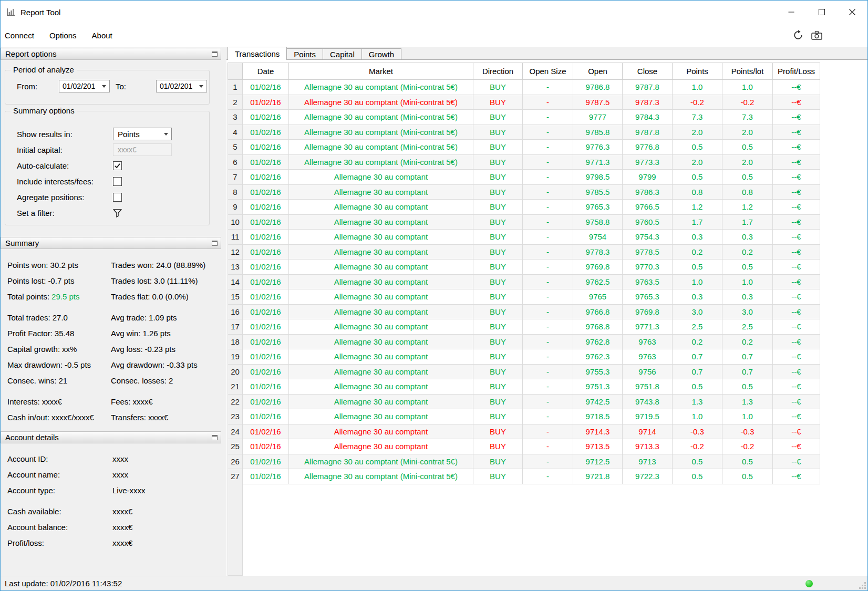  I want to click on row-number: 8, so click(235, 192).